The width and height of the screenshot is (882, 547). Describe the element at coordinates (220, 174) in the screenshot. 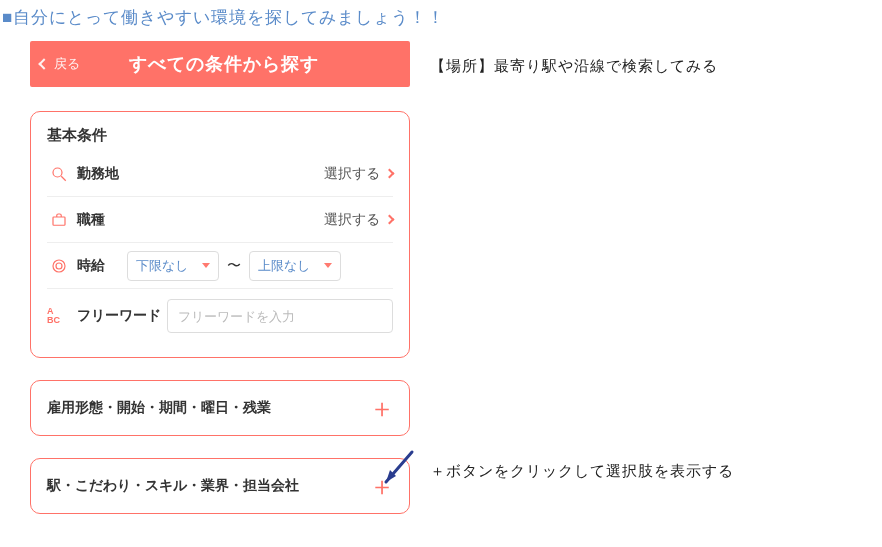

I see `row-location: 勤務地 選択する` at that location.